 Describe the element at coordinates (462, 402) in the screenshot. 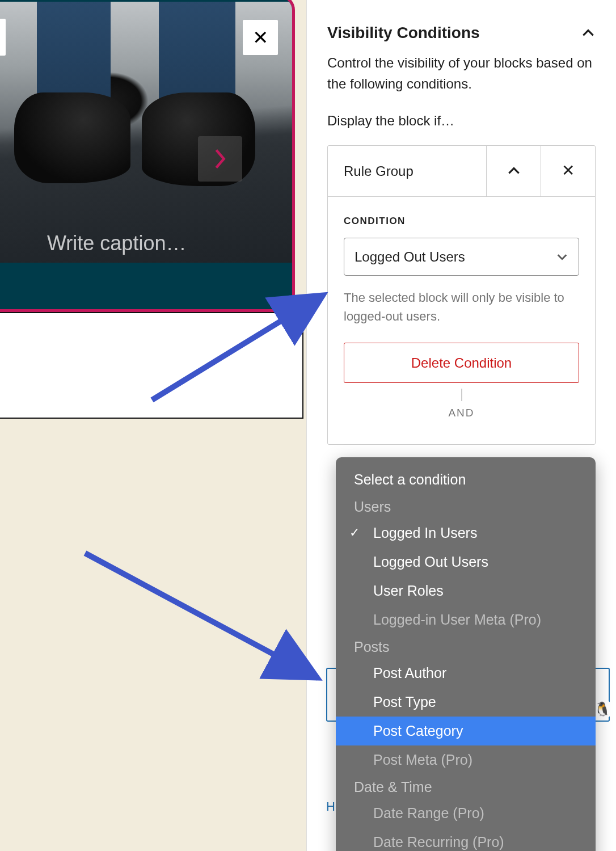

I see `and-connector: AND` at that location.